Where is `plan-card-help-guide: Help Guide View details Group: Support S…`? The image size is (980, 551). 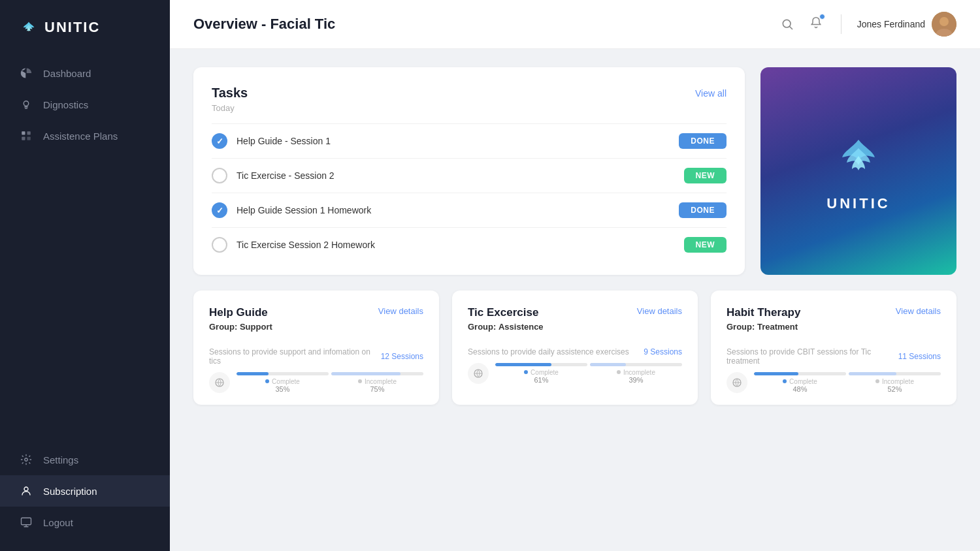 plan-card-help-guide: Help Guide View details Group: Support S… is located at coordinates (316, 347).